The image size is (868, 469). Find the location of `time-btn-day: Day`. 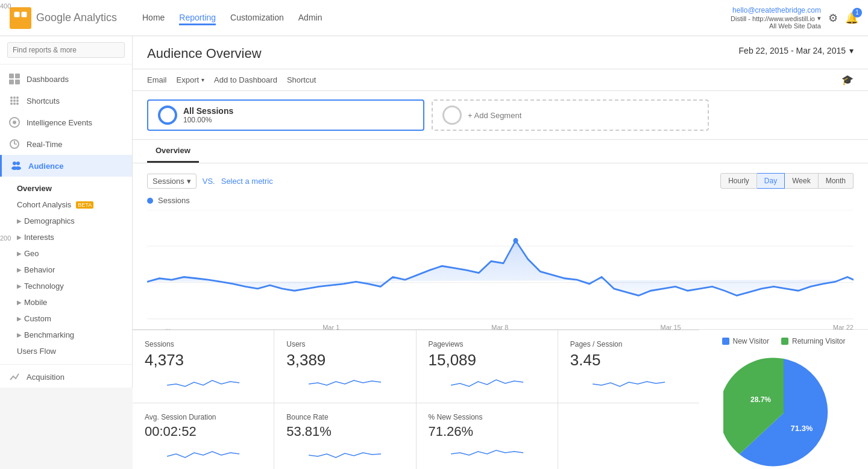

time-btn-day: Day is located at coordinates (771, 181).